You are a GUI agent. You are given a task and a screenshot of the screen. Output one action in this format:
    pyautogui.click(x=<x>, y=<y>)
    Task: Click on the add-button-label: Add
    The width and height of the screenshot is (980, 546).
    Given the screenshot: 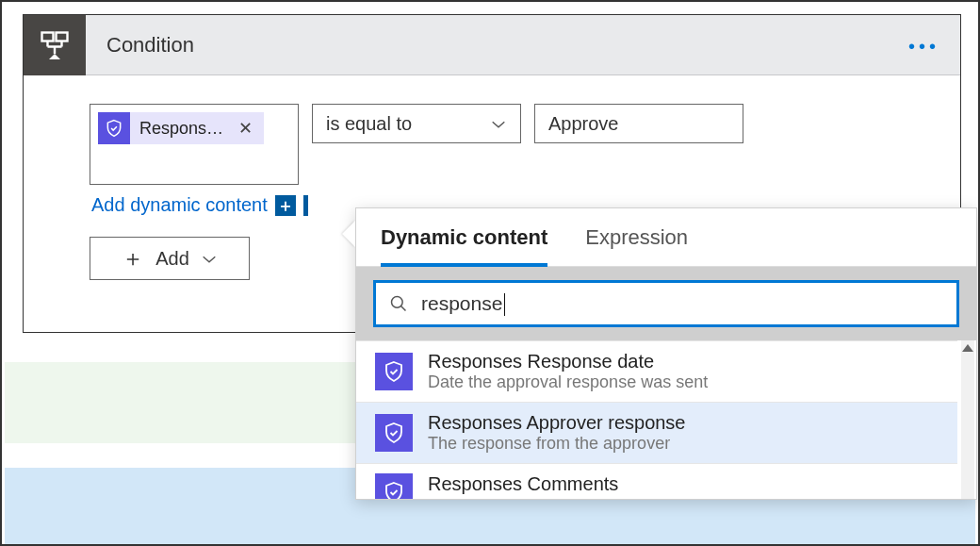 What is the action you would take?
    pyautogui.click(x=172, y=258)
    